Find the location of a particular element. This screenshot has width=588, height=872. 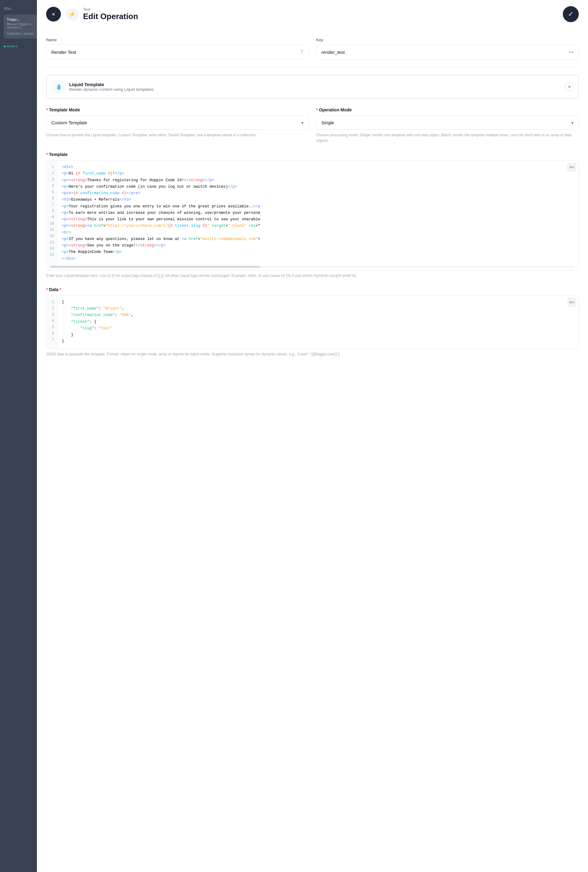

sidebar-collection: Collection: people is located at coordinates (21, 33).